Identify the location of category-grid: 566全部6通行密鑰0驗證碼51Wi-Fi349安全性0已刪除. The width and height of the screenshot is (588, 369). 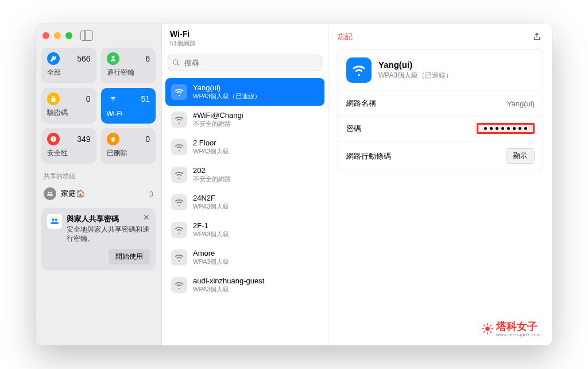
(99, 106).